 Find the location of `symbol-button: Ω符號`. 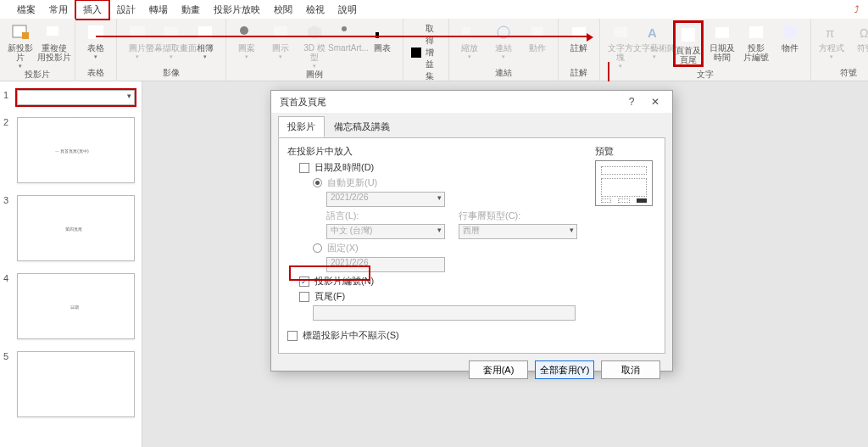

symbol-button: Ω符號 is located at coordinates (860, 36).